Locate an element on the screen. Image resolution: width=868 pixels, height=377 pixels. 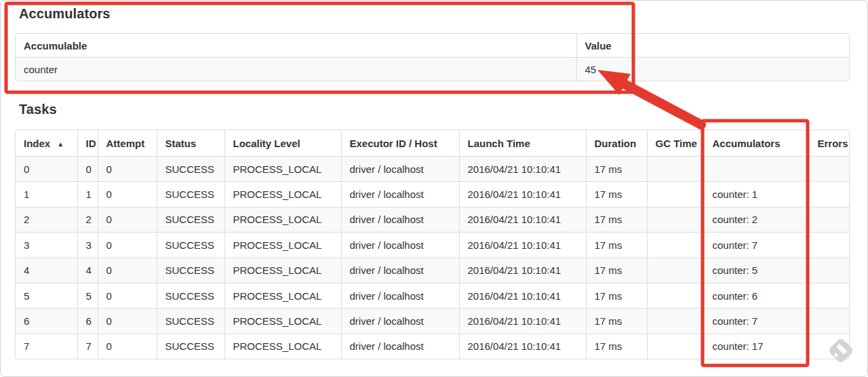
cell-accumulators: counter: 5 is located at coordinates (757, 270).